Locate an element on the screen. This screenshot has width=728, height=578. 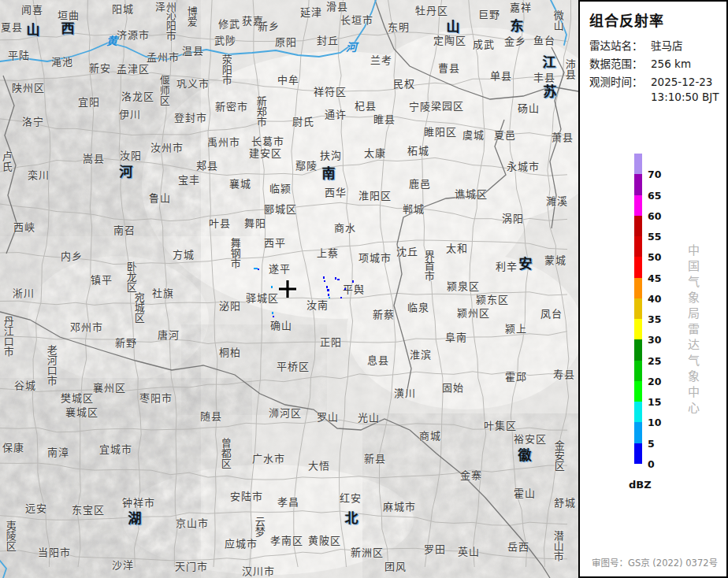
map-label: 尉氏 is located at coordinates (303, 121).